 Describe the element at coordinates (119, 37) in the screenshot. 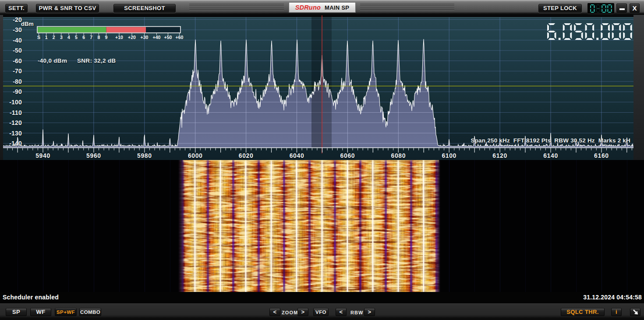

I see `svg-text: +10` at that location.